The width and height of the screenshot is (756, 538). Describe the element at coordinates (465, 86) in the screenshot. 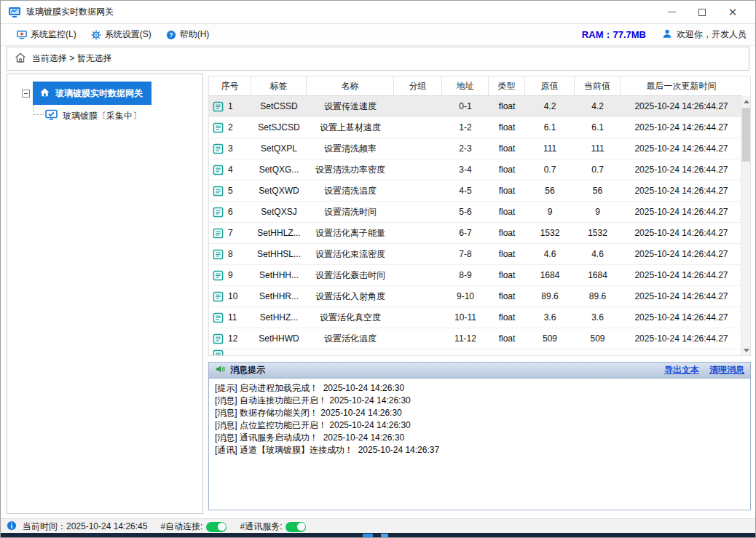

I see `col-header: 地址` at that location.